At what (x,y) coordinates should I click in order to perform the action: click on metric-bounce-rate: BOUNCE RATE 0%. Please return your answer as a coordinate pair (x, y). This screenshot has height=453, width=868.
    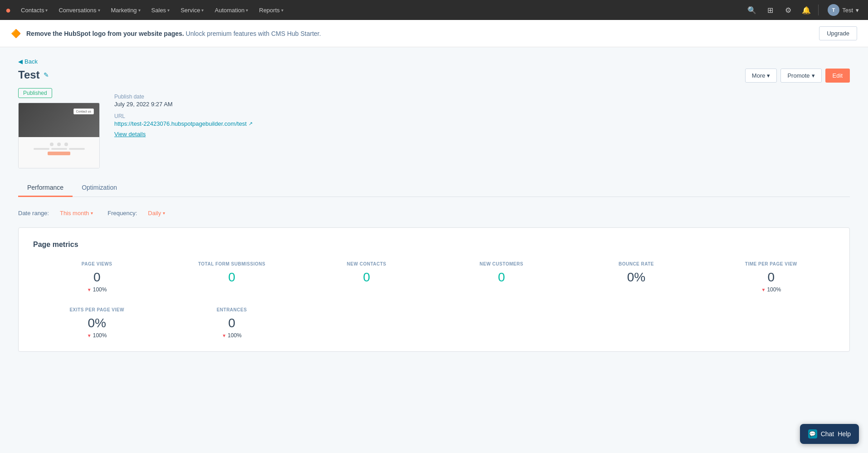
    Looking at the image, I should click on (636, 277).